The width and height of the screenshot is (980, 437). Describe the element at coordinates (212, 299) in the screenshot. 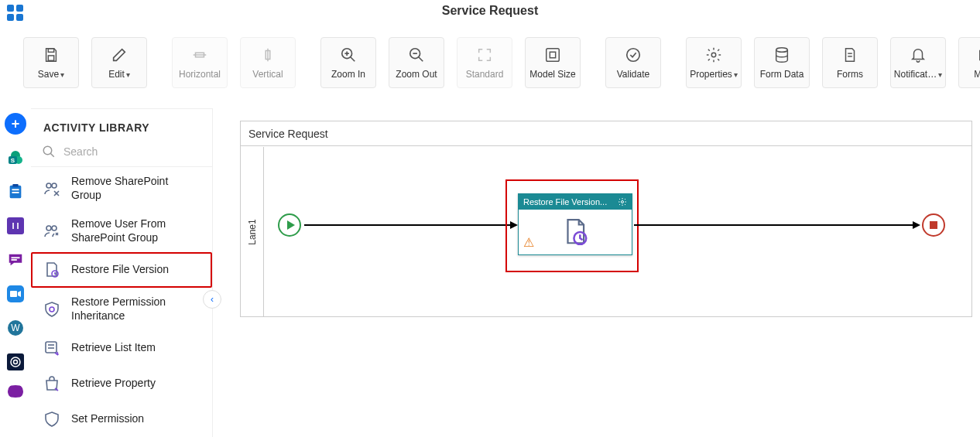

I see `collapse-sidebar-button: ‹` at that location.